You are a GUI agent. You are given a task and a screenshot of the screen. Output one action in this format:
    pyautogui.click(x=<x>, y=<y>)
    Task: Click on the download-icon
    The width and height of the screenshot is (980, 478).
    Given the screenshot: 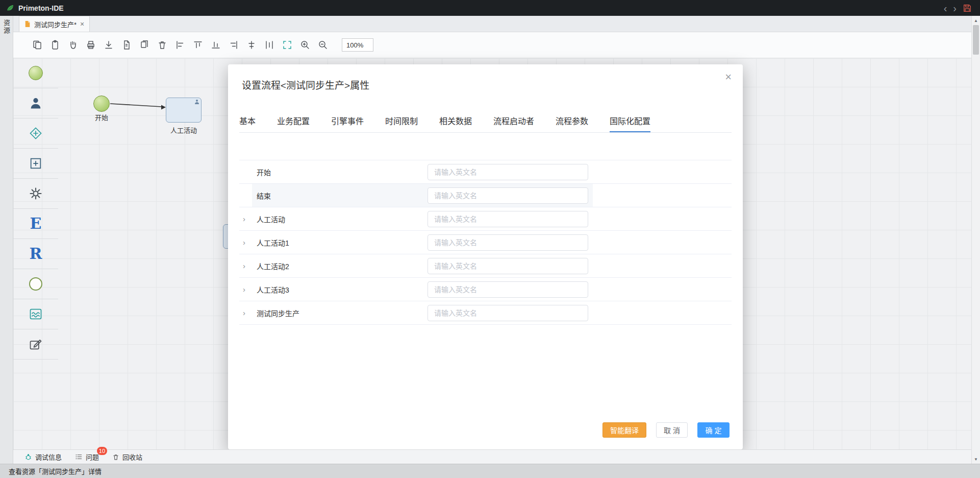 What is the action you would take?
    pyautogui.click(x=109, y=45)
    